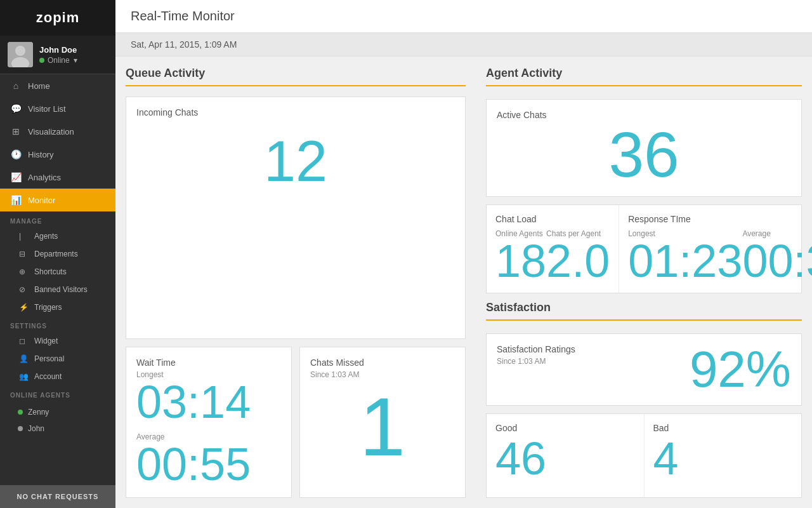  Describe the element at coordinates (58, 307) in the screenshot. I see `sidebar-item-triggers: ⚡ Triggers` at that location.